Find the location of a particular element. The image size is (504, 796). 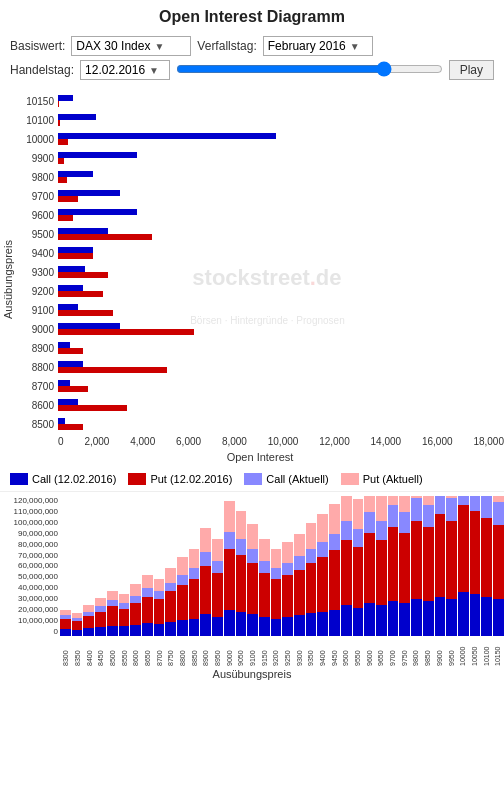

bottom-x-tick: 9900 is located at coordinates (440, 652).